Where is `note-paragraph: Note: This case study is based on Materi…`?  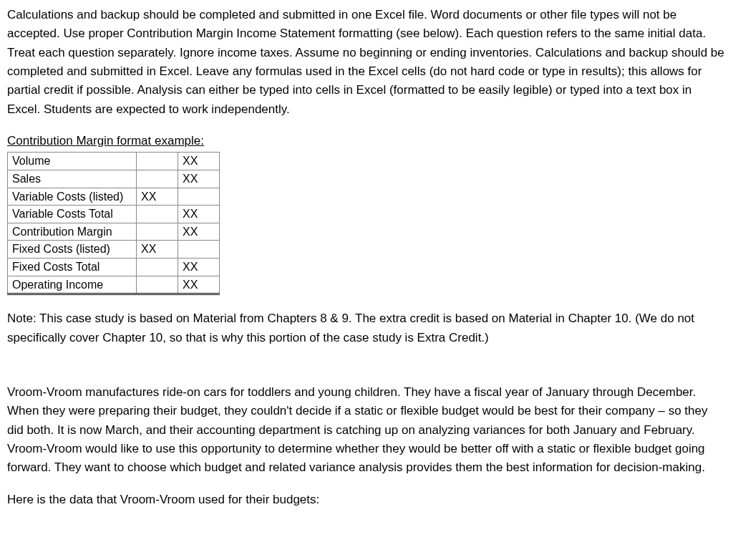
note-paragraph: Note: This case study is based on Materi… is located at coordinates (366, 328).